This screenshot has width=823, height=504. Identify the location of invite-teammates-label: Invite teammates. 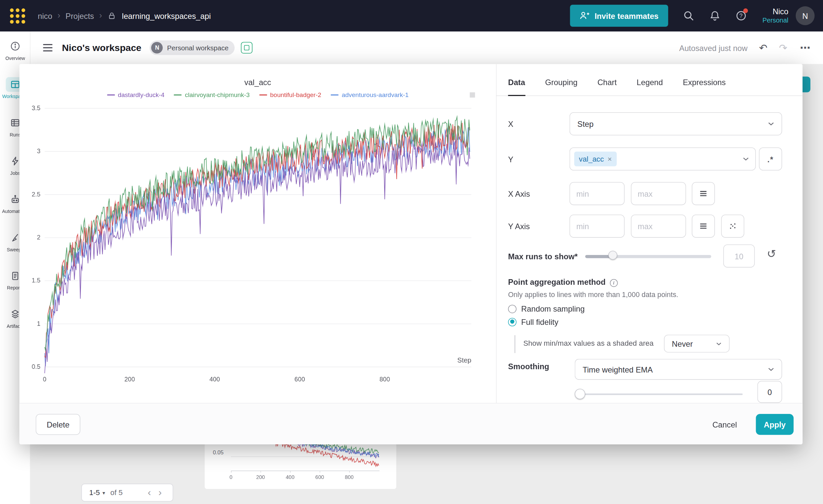
(627, 16).